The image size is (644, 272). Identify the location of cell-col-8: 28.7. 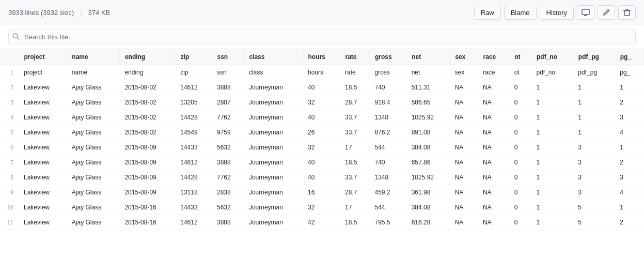
(354, 192).